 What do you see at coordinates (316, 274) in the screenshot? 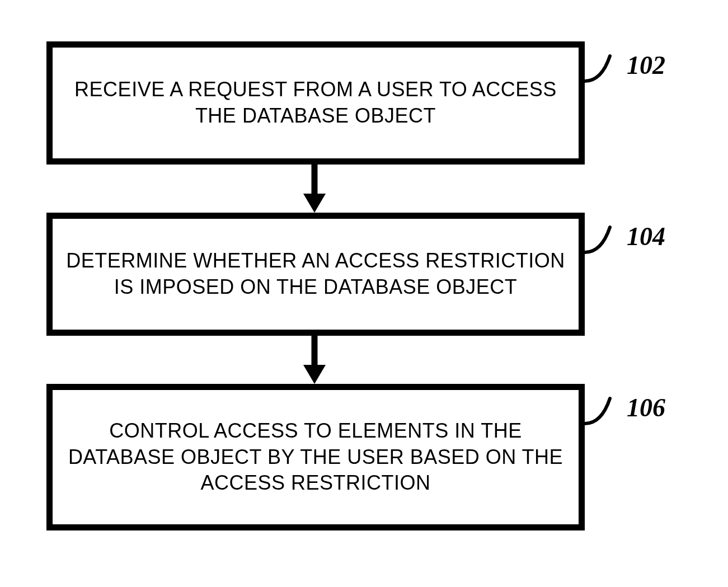
I see `flowchart-step-2-text: DETERMINE WHETHER AN ACCESS RESTRICTION …` at bounding box center [316, 274].